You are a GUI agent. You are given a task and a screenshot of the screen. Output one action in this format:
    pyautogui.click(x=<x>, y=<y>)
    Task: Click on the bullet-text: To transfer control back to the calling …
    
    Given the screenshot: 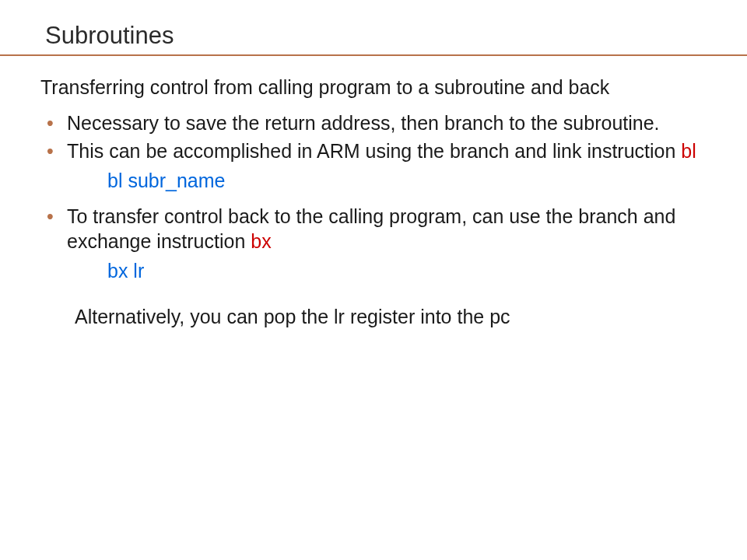 What is the action you would take?
    pyautogui.click(x=371, y=229)
    